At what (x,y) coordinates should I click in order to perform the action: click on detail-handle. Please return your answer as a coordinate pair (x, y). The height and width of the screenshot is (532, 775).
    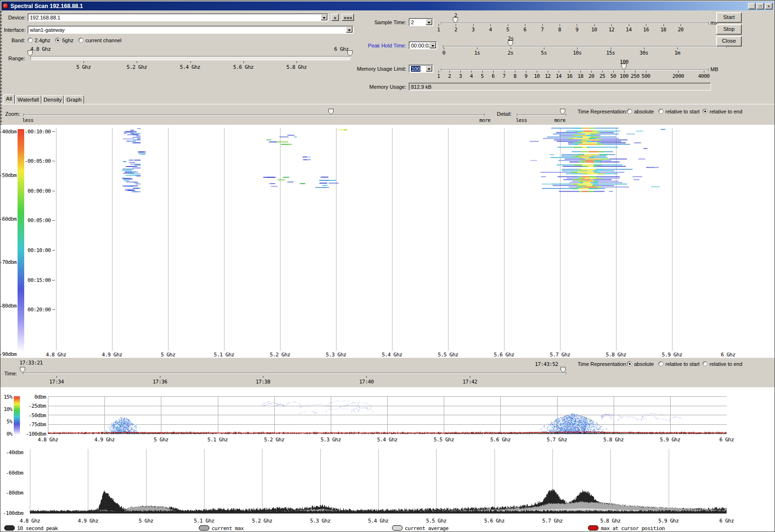
    Looking at the image, I should click on (563, 112).